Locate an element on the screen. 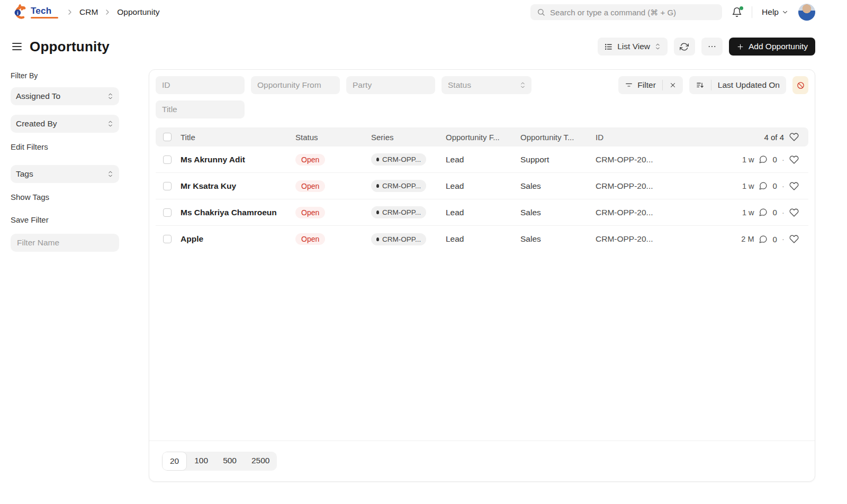 The height and width of the screenshot is (504, 847). topbar-divider is located at coordinates (752, 12).